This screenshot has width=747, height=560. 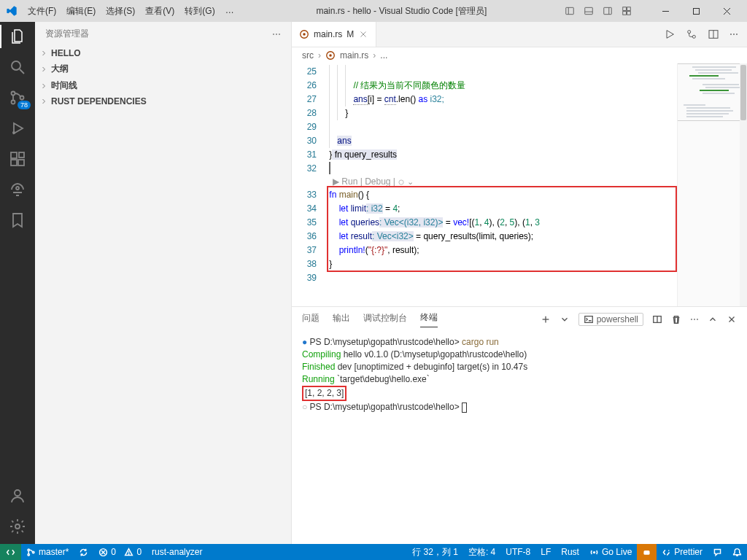 What do you see at coordinates (608, 11) in the screenshot?
I see `layout-secondary-icon` at bounding box center [608, 11].